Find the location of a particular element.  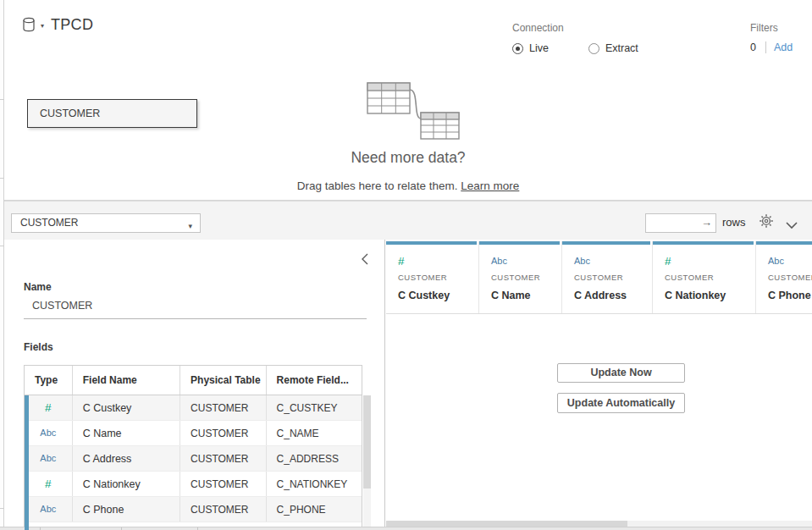

fields-table-header-cell: Type is located at coordinates (49, 380).